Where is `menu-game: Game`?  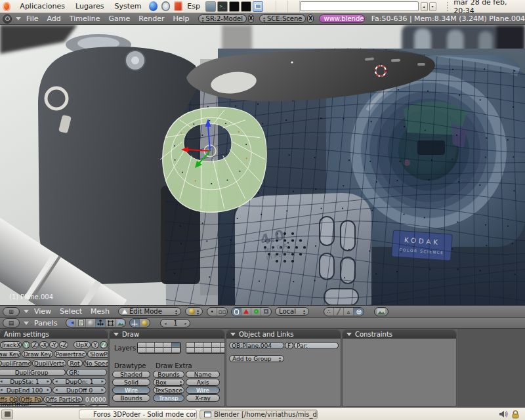 menu-game: Game is located at coordinates (119, 18).